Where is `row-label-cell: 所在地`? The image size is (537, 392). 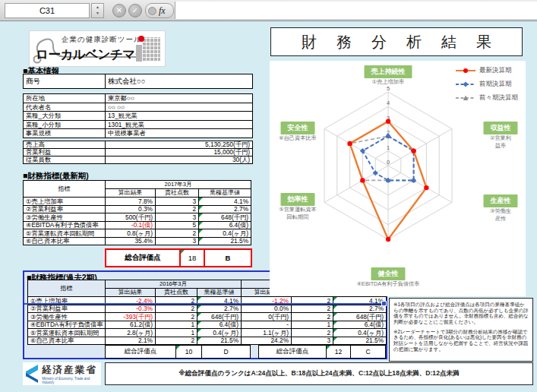 row-label-cell: 所在地 is located at coordinates (65, 99).